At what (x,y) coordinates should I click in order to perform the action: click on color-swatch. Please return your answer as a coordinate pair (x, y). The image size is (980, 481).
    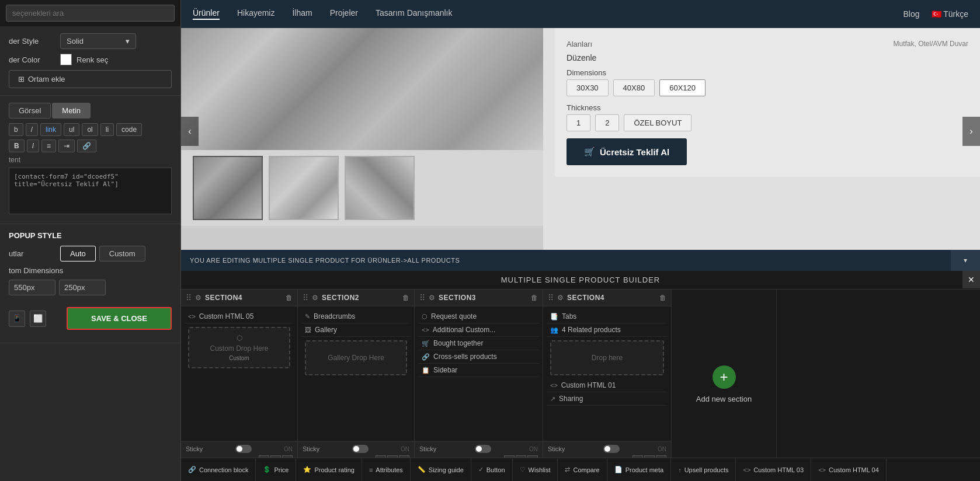
    Looking at the image, I should click on (66, 60).